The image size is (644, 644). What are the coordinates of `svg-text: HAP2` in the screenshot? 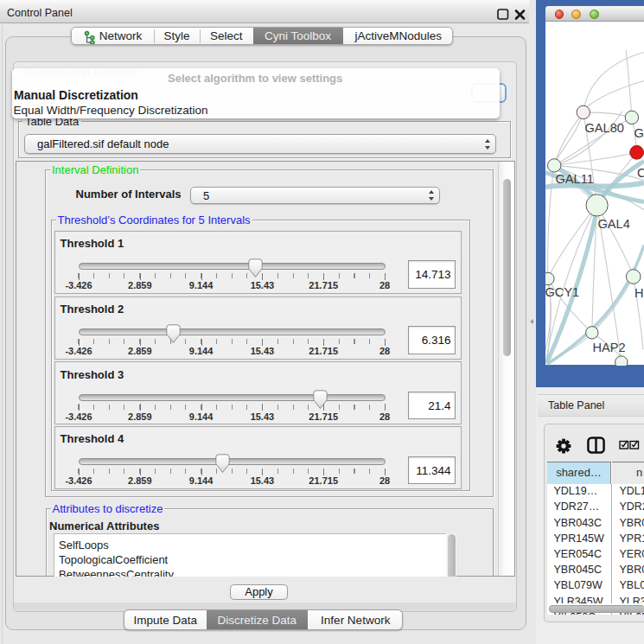 It's located at (609, 348).